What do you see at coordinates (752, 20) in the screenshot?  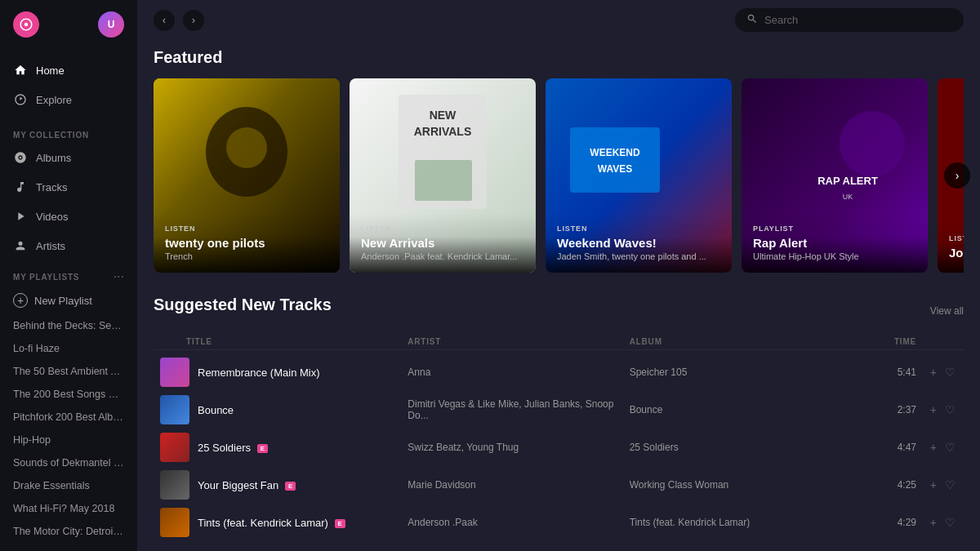 I see `search-icon` at bounding box center [752, 20].